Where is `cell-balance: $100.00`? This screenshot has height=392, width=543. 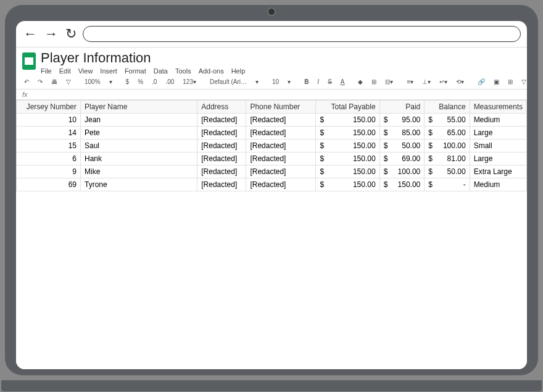
cell-balance: $100.00 is located at coordinates (447, 146).